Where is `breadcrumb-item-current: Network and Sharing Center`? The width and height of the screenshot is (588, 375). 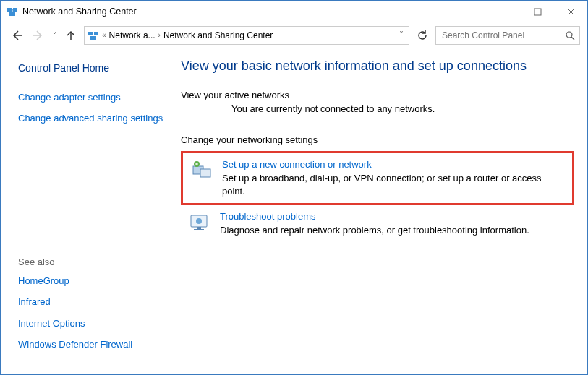
breadcrumb-item-current: Network and Sharing Center is located at coordinates (218, 35).